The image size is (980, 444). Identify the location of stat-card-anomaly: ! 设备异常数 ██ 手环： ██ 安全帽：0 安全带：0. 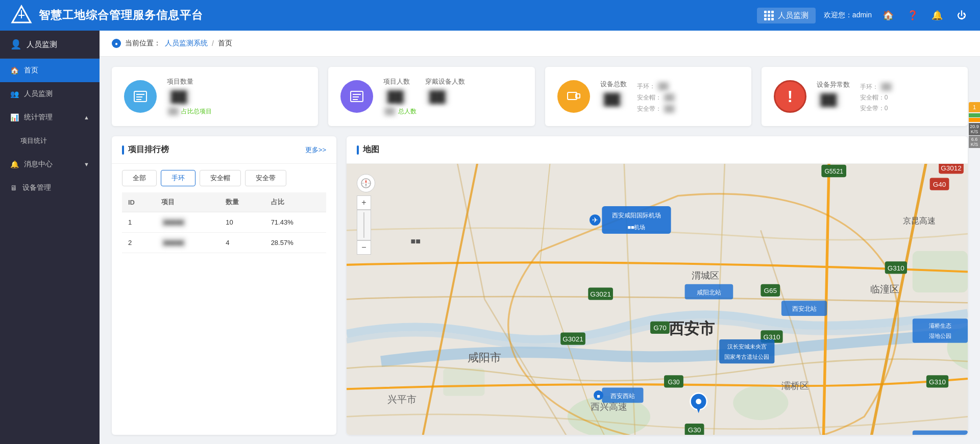
(865, 96).